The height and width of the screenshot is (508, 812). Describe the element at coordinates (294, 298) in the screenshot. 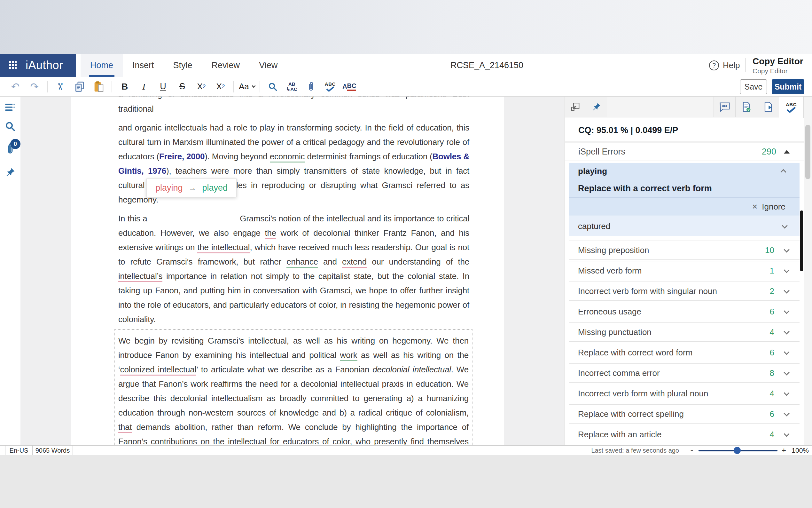

I see `doc-text: importance in relation not simply to the…` at that location.